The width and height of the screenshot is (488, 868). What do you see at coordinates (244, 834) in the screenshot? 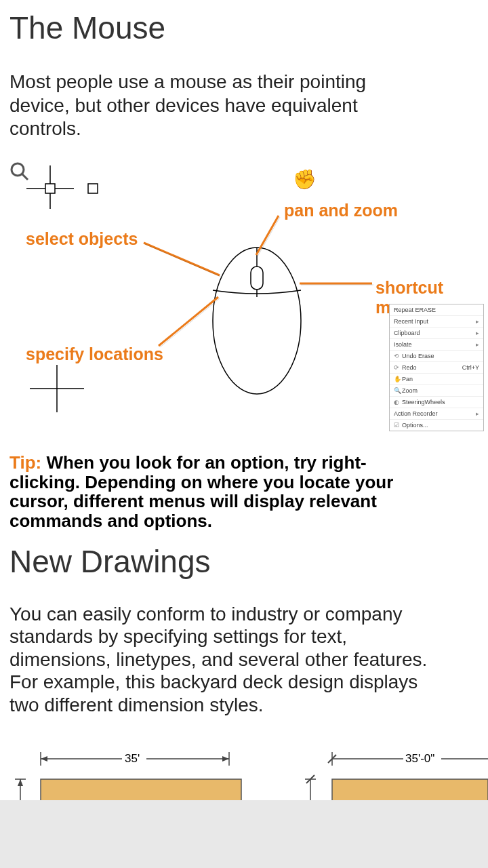
I see `footer-spacer` at bounding box center [244, 834].